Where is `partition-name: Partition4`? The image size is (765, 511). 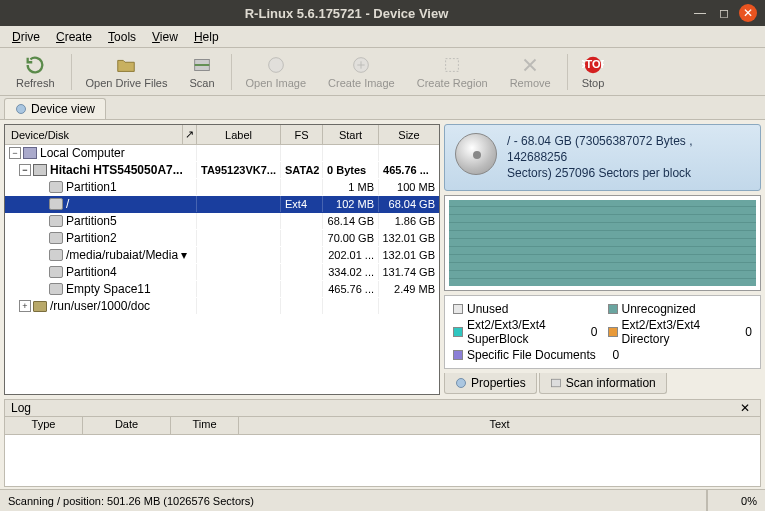
partition-name: Partition4 is located at coordinates (92, 272).